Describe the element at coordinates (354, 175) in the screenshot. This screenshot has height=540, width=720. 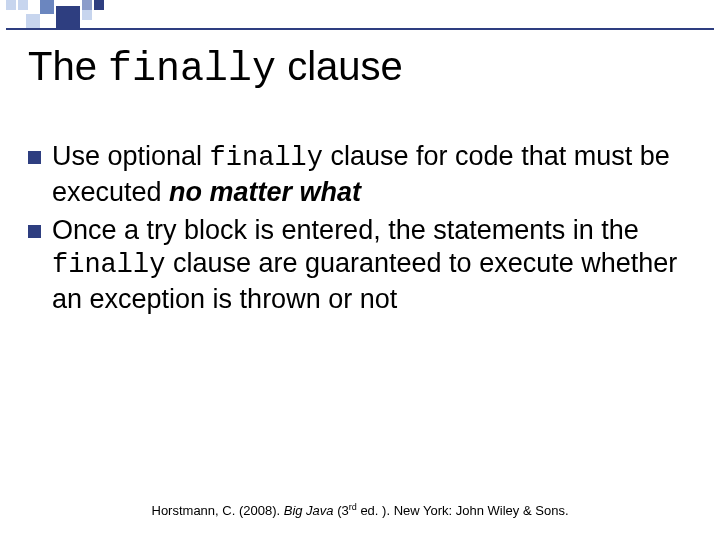
I see `list-item: Use optional finally clause for code tha…` at that location.